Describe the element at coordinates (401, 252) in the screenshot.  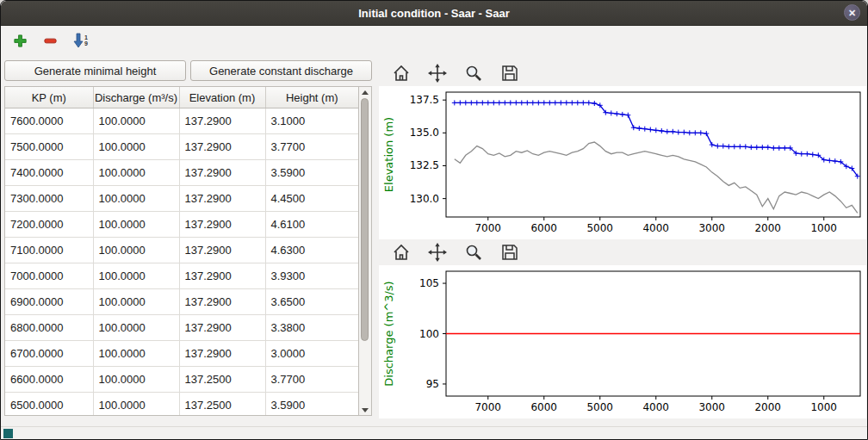
I see `home-icon` at that location.